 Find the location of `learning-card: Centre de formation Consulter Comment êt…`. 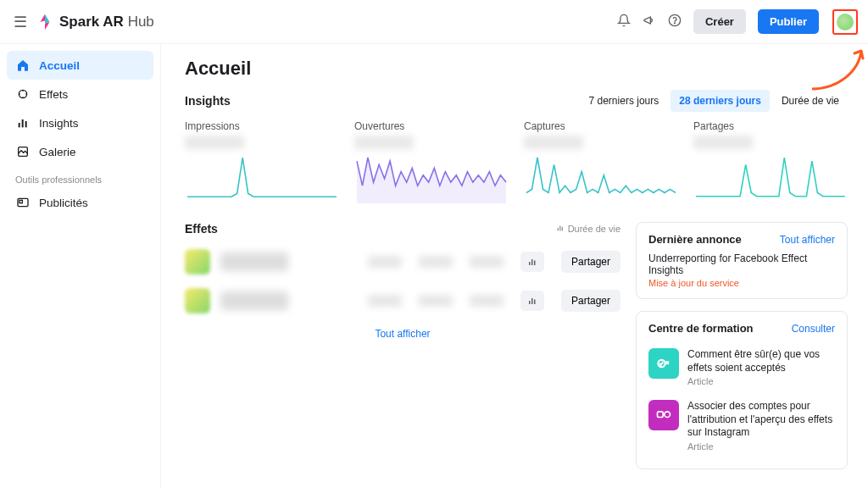

learning-card: Centre de formation Consulter Comment êt… is located at coordinates (742, 390).